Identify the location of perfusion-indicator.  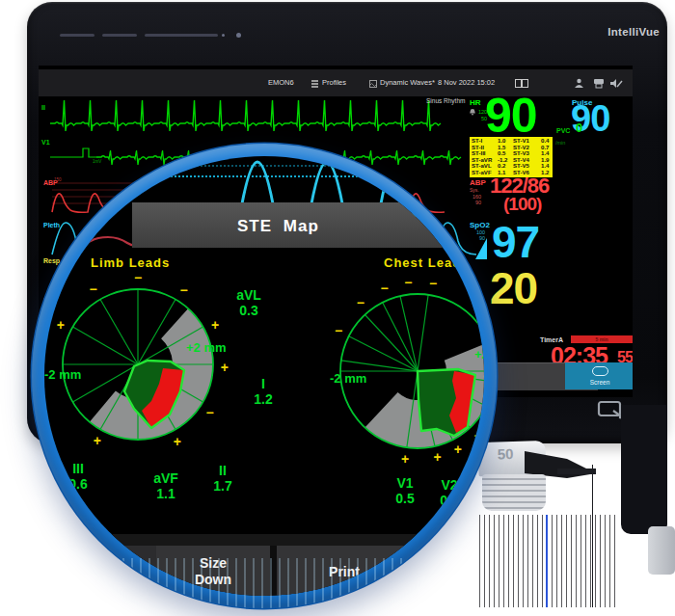
(481, 249).